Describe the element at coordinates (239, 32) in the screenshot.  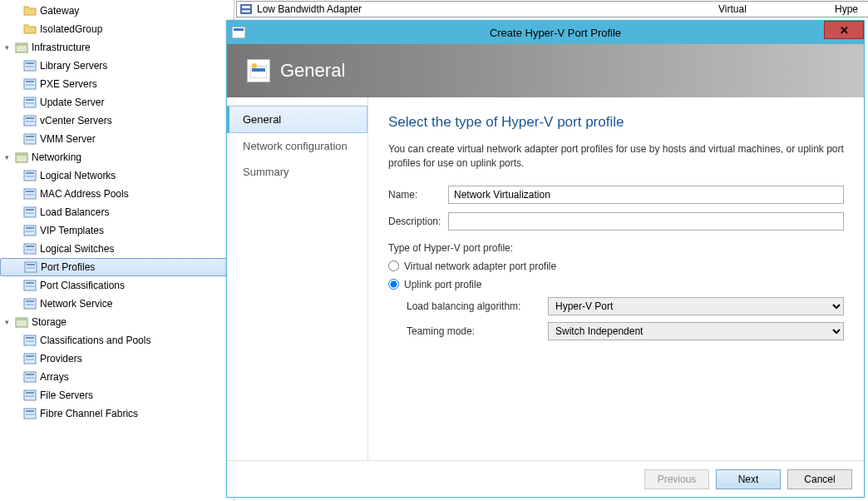
I see `app-icon` at that location.